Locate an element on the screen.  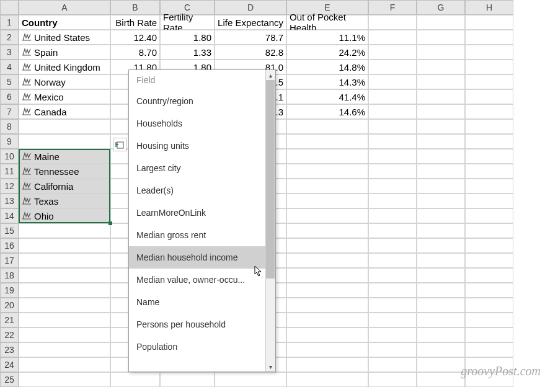
cell-E6: 41.4% is located at coordinates (327, 97).